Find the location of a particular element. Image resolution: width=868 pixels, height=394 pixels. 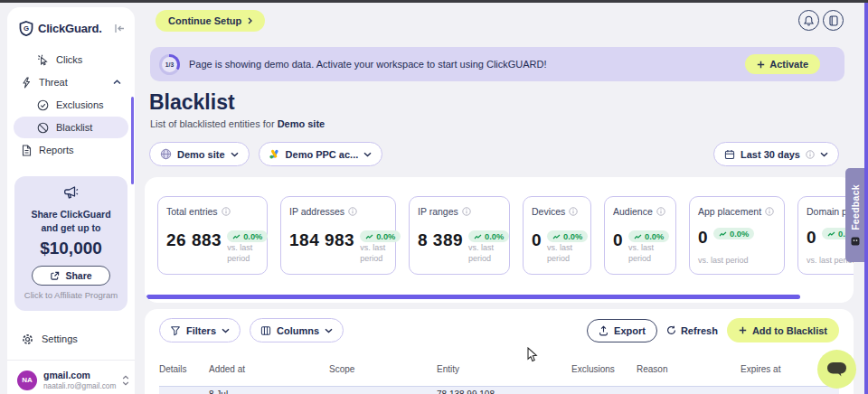

export-button: Export is located at coordinates (622, 331).